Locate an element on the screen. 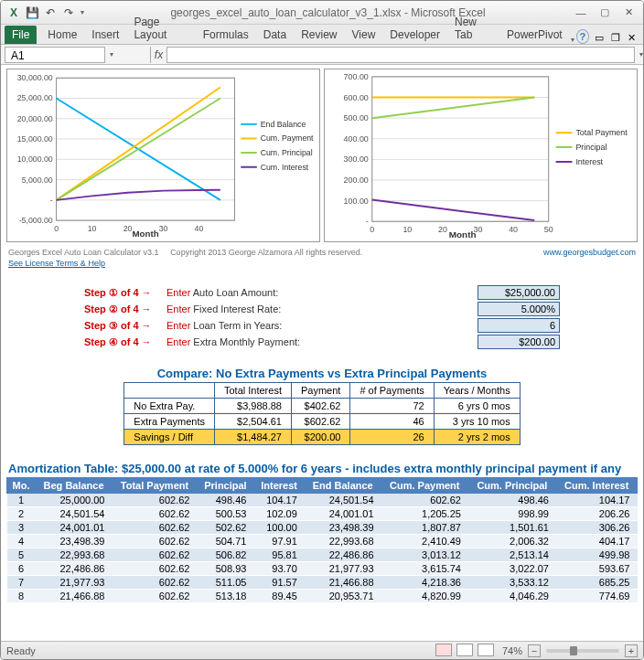  page-layout-view-icon is located at coordinates (465, 650).